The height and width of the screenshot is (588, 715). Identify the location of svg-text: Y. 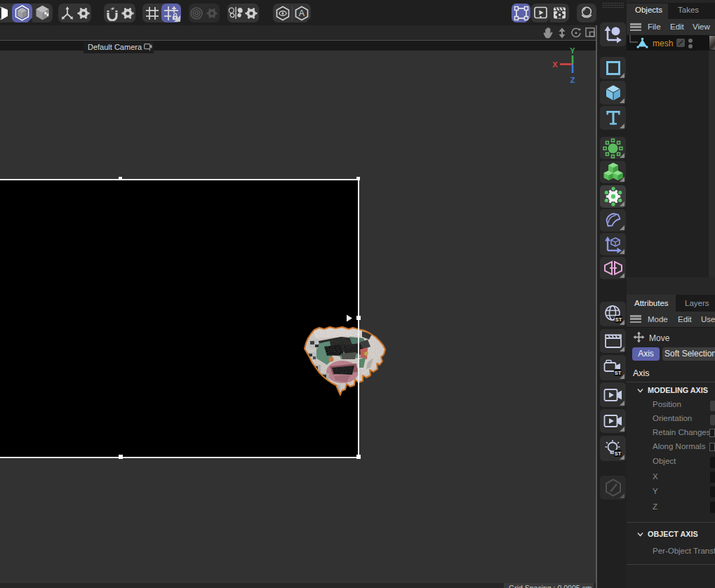
(573, 51).